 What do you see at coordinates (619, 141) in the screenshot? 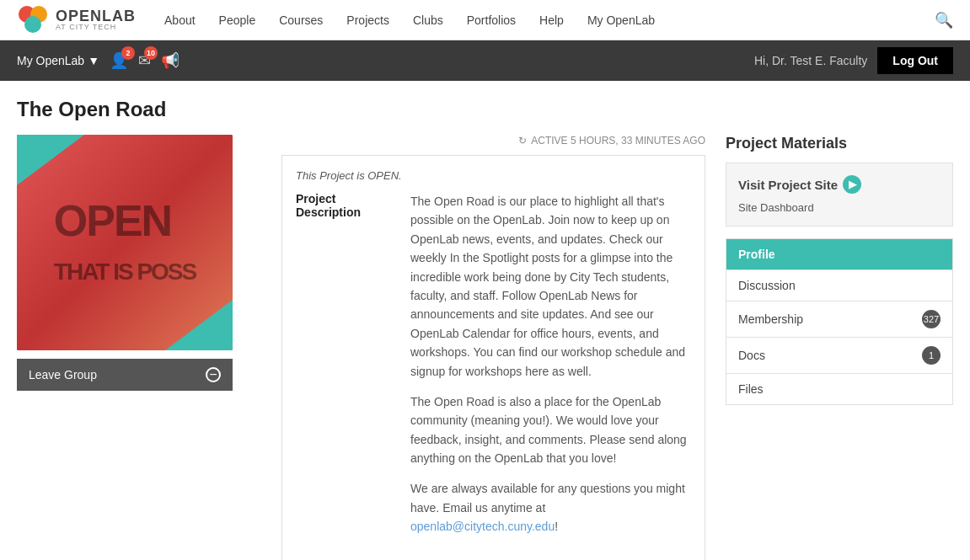
I see `active-status-text: ACTIVE 5 HOURS, 33 MINUTES AGO` at bounding box center [619, 141].